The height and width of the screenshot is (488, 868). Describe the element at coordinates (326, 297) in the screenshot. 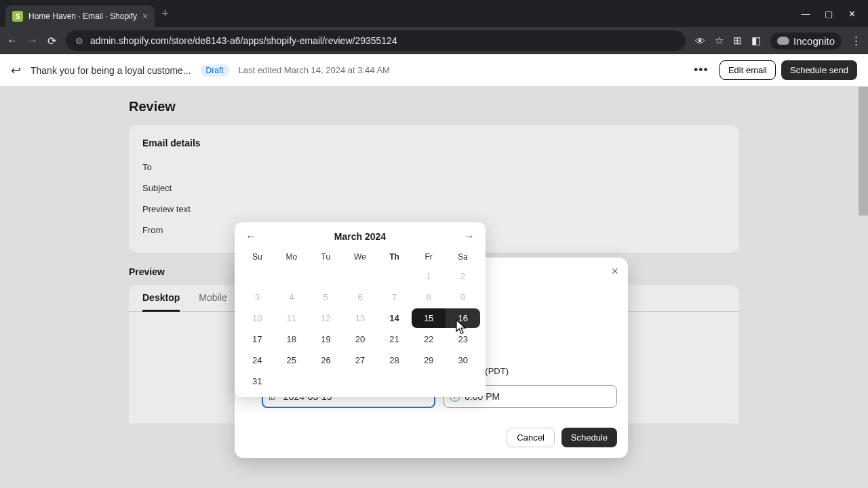

I see `calendar-day: 5` at that location.